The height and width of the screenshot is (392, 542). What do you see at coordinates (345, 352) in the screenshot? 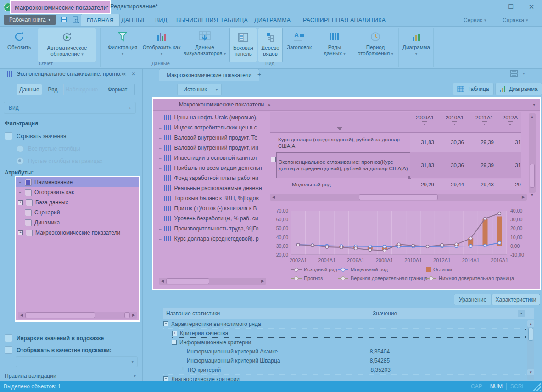
I see `stats-row: –Информационный критерий Акаике8,35404` at bounding box center [345, 352].